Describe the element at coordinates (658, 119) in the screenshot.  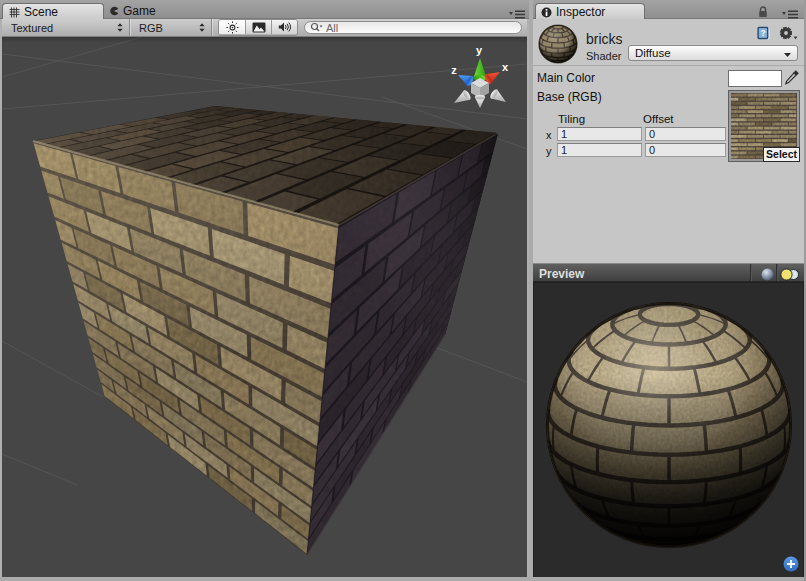
I see `offset-header: Offset` at that location.